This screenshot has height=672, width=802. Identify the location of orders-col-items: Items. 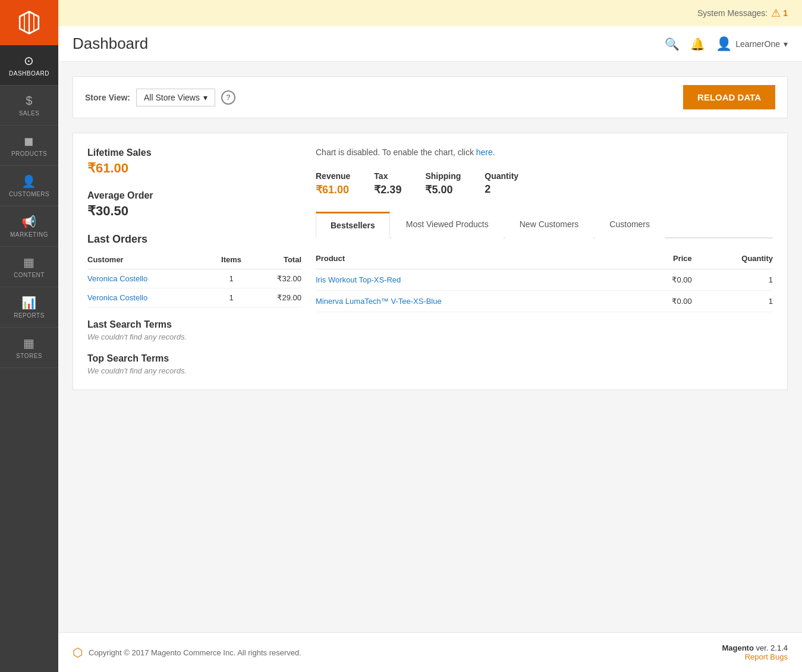
(231, 261).